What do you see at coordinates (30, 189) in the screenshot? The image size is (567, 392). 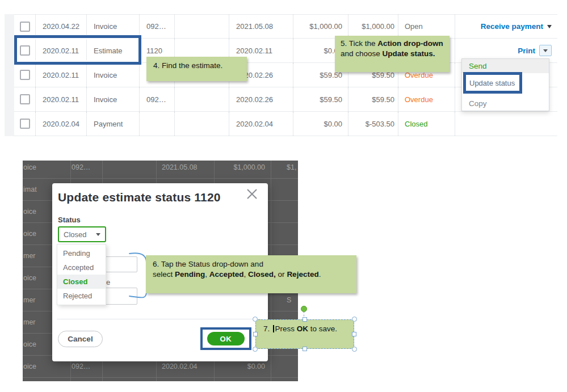 I see `dim-cell: imat` at bounding box center [30, 189].